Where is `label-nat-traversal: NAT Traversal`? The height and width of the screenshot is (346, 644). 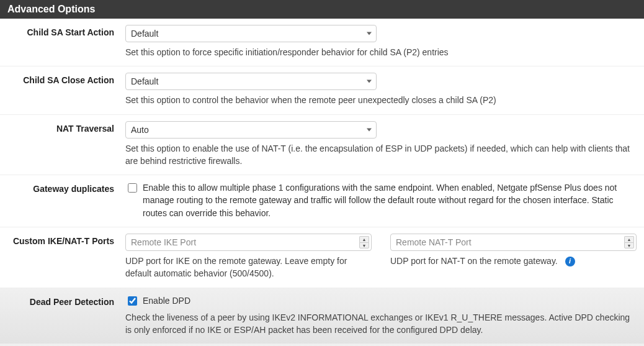
label-nat-traversal: NAT Traversal is located at coordinates (66, 127).